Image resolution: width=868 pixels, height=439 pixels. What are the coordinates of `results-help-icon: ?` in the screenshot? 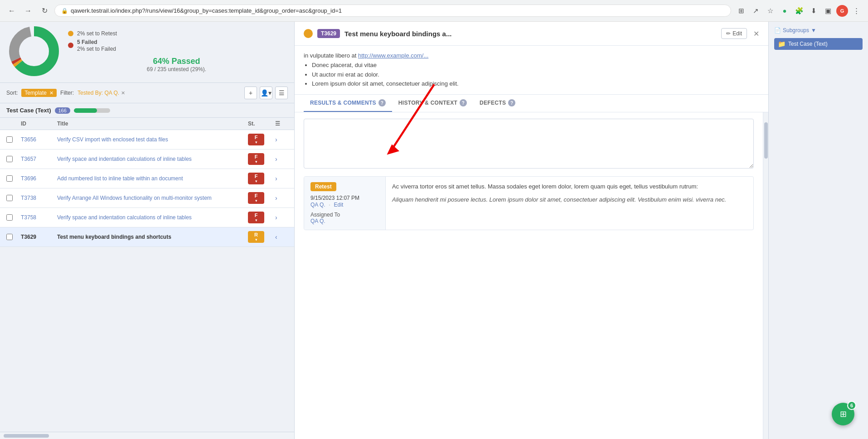 It's located at (382, 103).